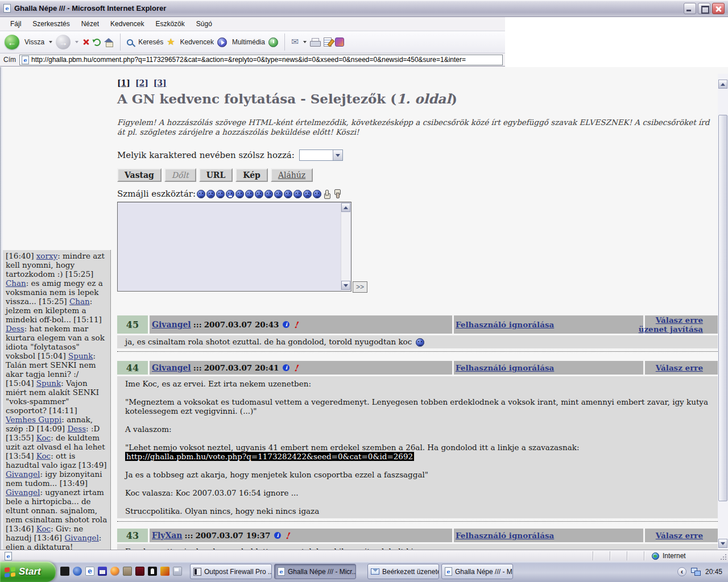 The height and width of the screenshot is (582, 728). I want to click on forward-dropdown-icon, so click(77, 42).